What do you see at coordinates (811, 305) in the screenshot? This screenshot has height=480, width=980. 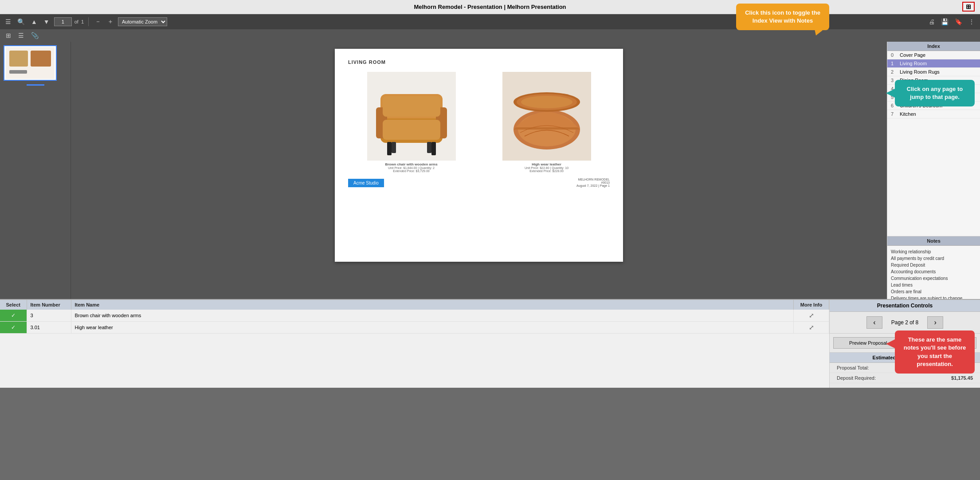 I see `col-more-info: More Info` at bounding box center [811, 305].